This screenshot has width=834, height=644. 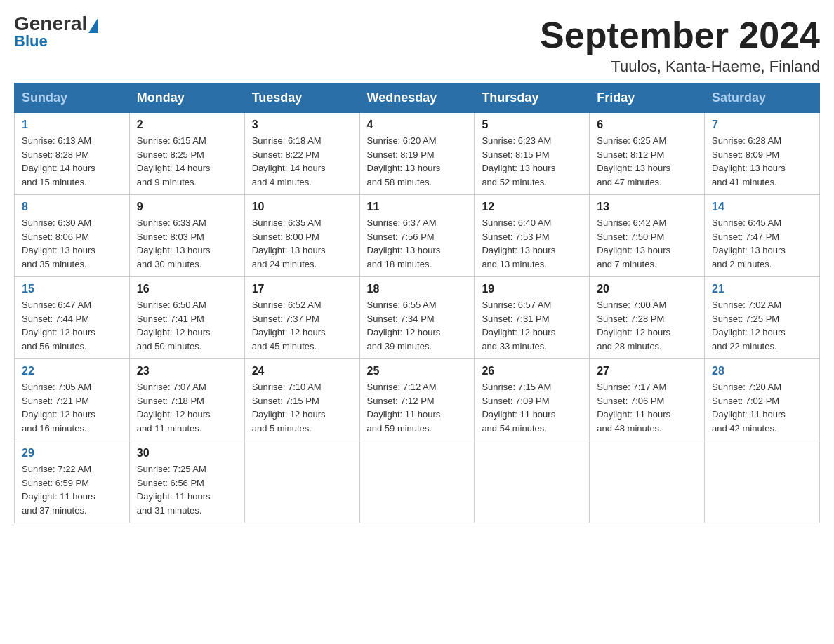 I want to click on calendar-cell: 26Sunrise: 7:15 AMSunset: 7:09 PMDayligh…, so click(x=532, y=400).